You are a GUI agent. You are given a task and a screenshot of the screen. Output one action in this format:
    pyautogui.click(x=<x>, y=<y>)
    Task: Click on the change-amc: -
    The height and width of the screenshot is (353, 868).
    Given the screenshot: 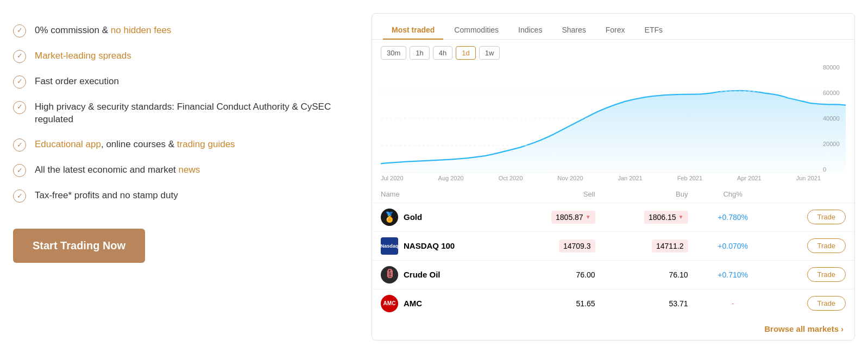 What is the action you would take?
    pyautogui.click(x=733, y=303)
    